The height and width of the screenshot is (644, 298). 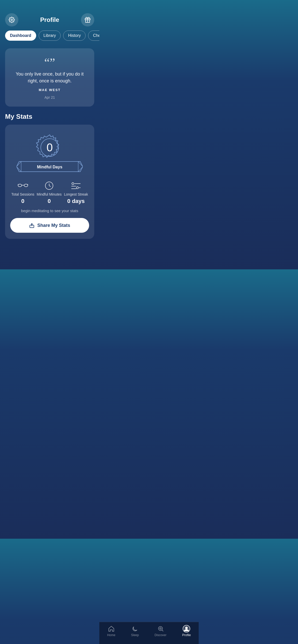 What do you see at coordinates (12, 20) in the screenshot?
I see `settings-button` at bounding box center [12, 20].